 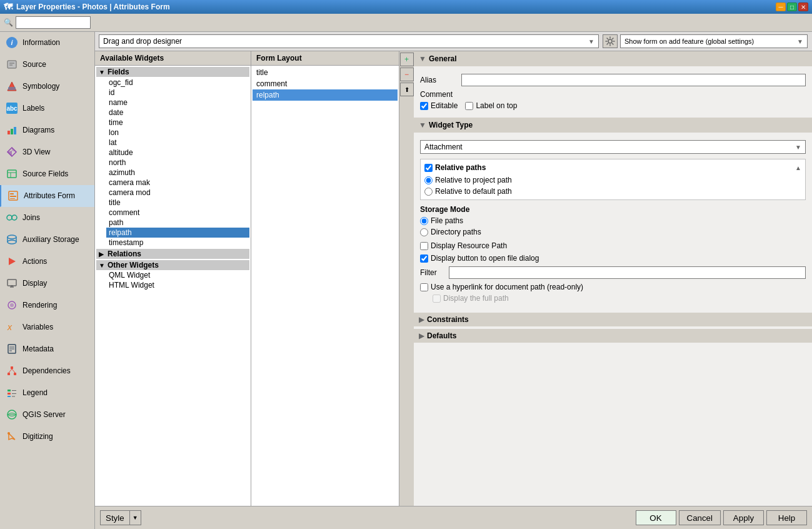 What do you see at coordinates (178, 223) in the screenshot?
I see `tree-item-path: path` at bounding box center [178, 223].